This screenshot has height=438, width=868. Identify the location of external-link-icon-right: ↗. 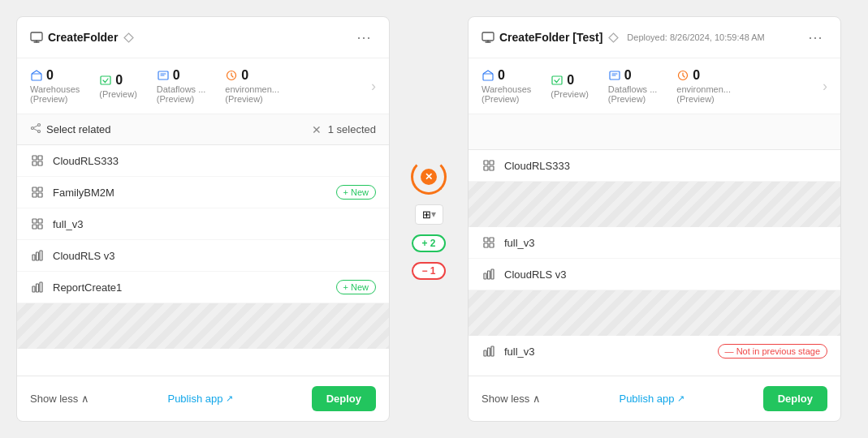
(680, 399).